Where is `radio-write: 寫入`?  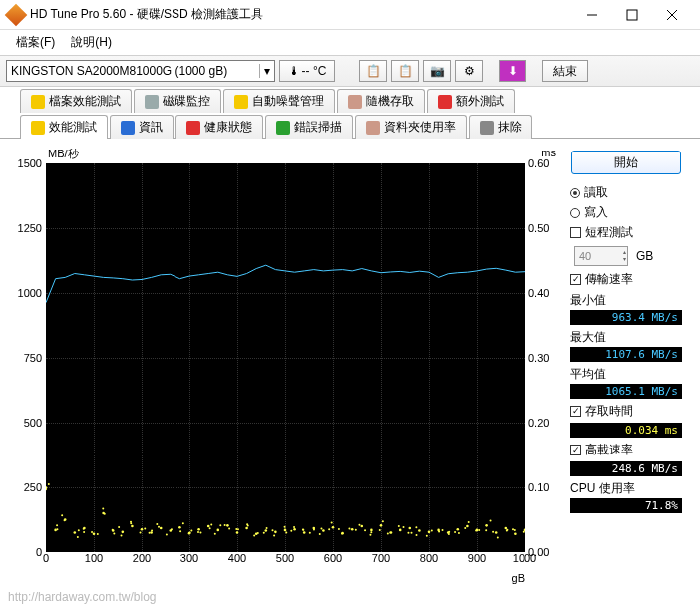
radio-write: 寫入 is located at coordinates (626, 213).